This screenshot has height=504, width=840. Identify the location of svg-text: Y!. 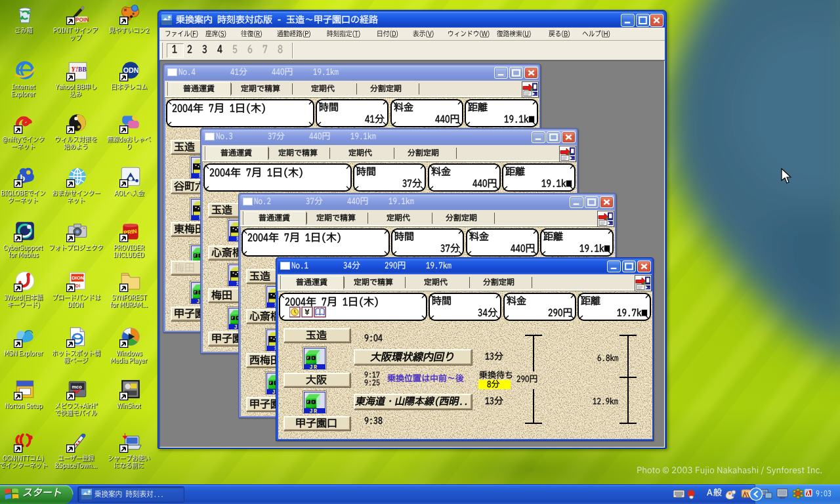
(75, 70).